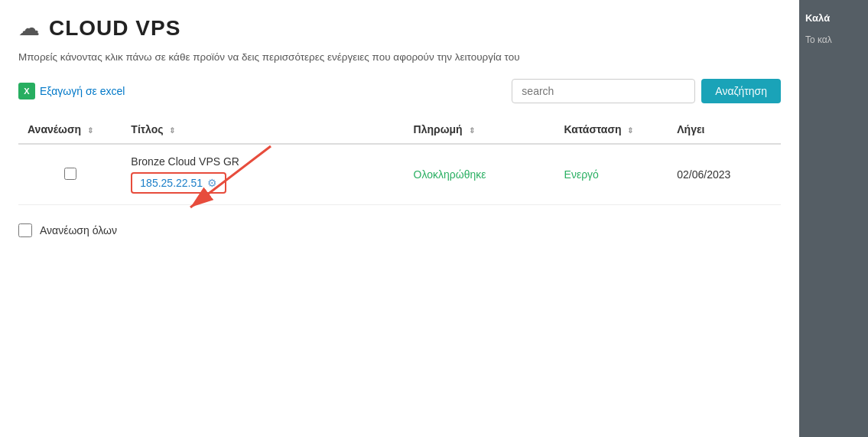 This screenshot has height=437, width=868. What do you see at coordinates (90, 130) in the screenshot?
I see `sort-arrows-renew: ⇕` at bounding box center [90, 130].